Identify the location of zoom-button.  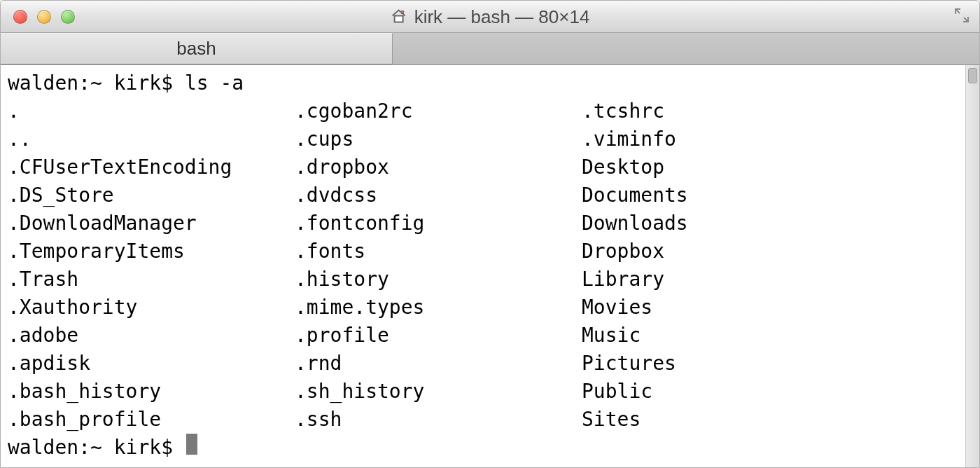
(68, 17).